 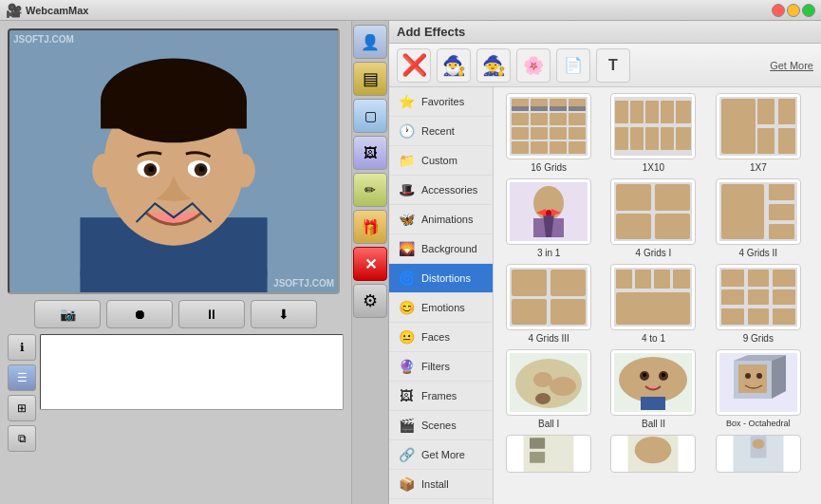 I want to click on app-icon: 🎥, so click(x=13, y=10).